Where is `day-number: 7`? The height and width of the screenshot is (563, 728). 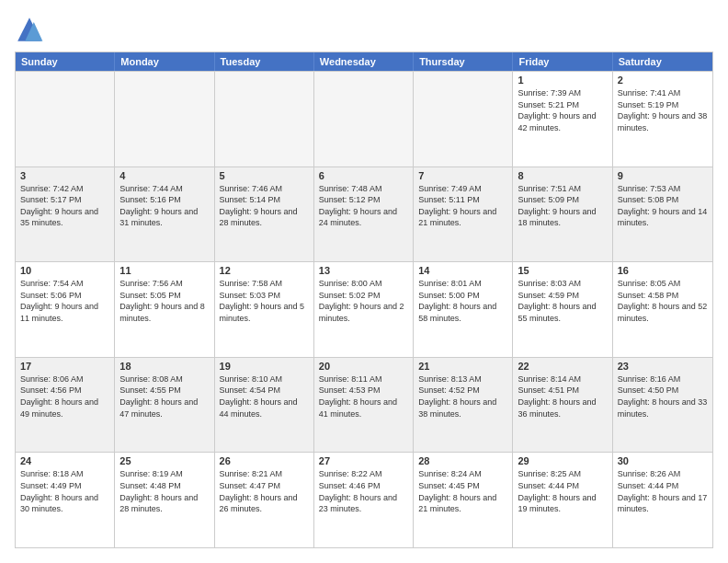
day-number: 7 is located at coordinates (463, 176).